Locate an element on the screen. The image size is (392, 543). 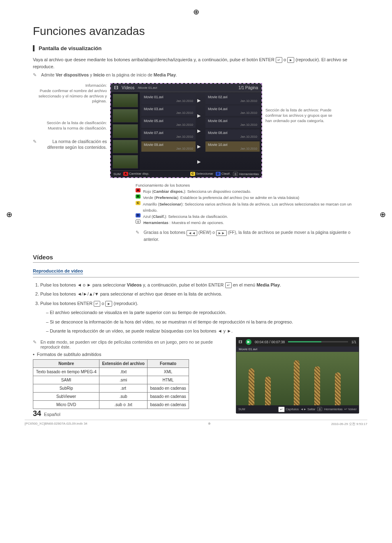
file-name: Movie 03.avi is located at coordinates (168, 109).